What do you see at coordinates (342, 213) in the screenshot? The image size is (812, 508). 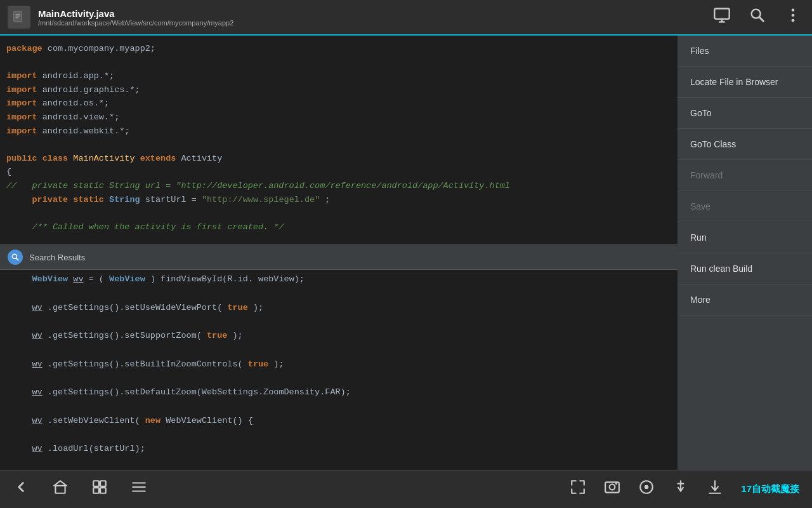 I see `code-line-blank3` at bounding box center [342, 213].